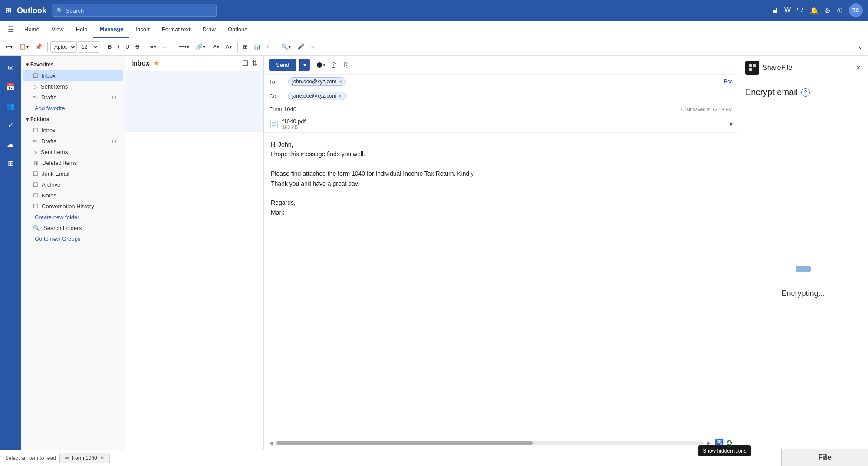 This screenshot has height=466, width=868. What do you see at coordinates (109, 47) in the screenshot?
I see `bold-button: B` at bounding box center [109, 47].